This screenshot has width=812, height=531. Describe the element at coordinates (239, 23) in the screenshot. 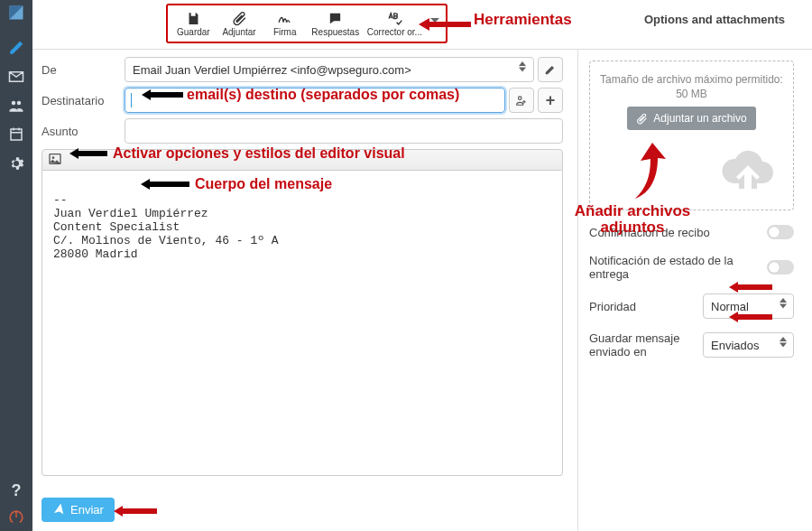

I see `tb-attach: Adjuntar` at that location.